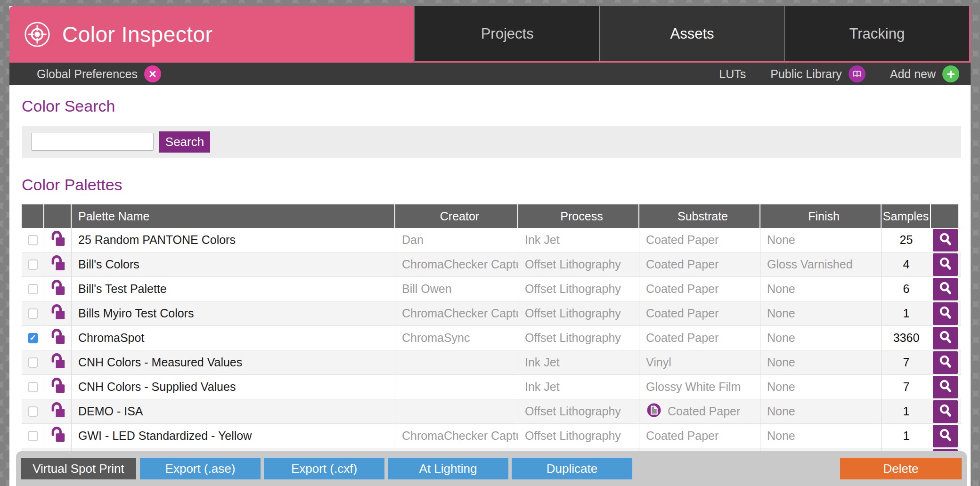  I want to click on plus-icon: +, so click(951, 74).